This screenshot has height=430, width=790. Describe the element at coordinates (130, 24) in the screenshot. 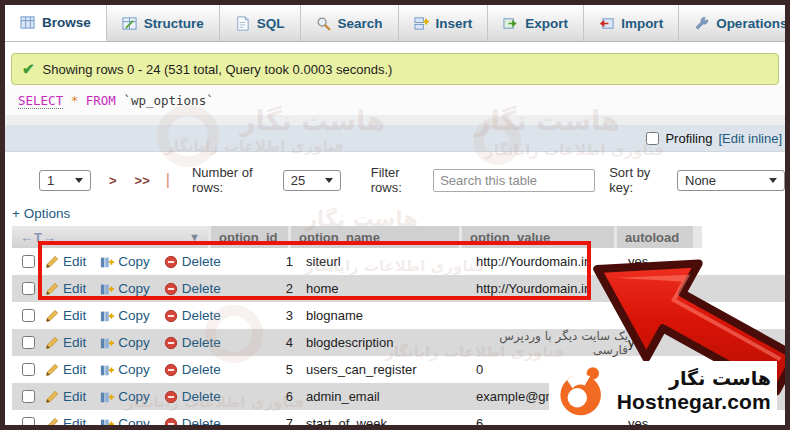

I see `structure-icon` at that location.